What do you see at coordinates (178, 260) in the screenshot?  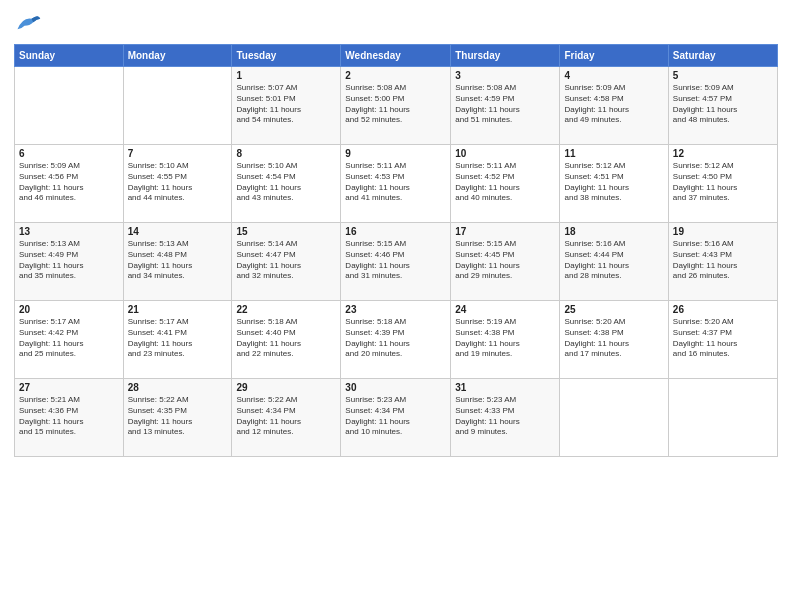 I see `day-info: Sunrise: 5:13 AM Sunset: 4:48 PM Dayligh…` at bounding box center [178, 260].